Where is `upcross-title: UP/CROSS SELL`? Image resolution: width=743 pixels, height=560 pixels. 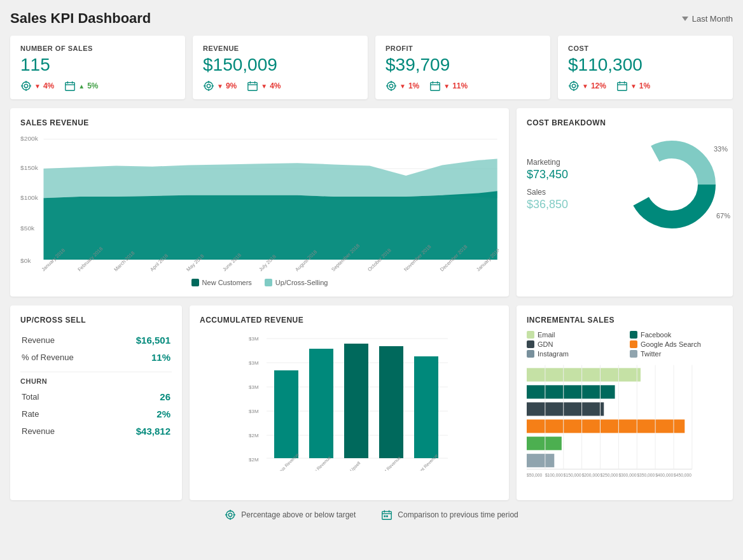
upcross-title: UP/CROSS SELL is located at coordinates (96, 320).